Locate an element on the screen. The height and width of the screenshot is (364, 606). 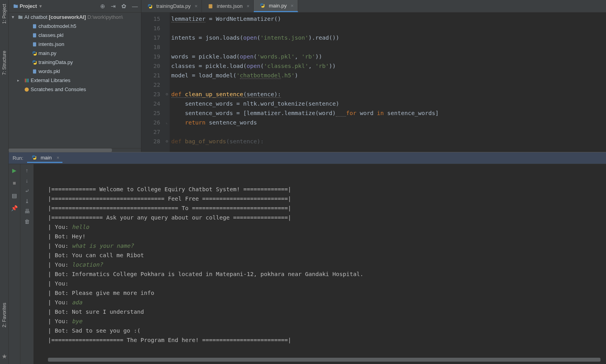
expand-icon: ⇥ is located at coordinates (113, 6).